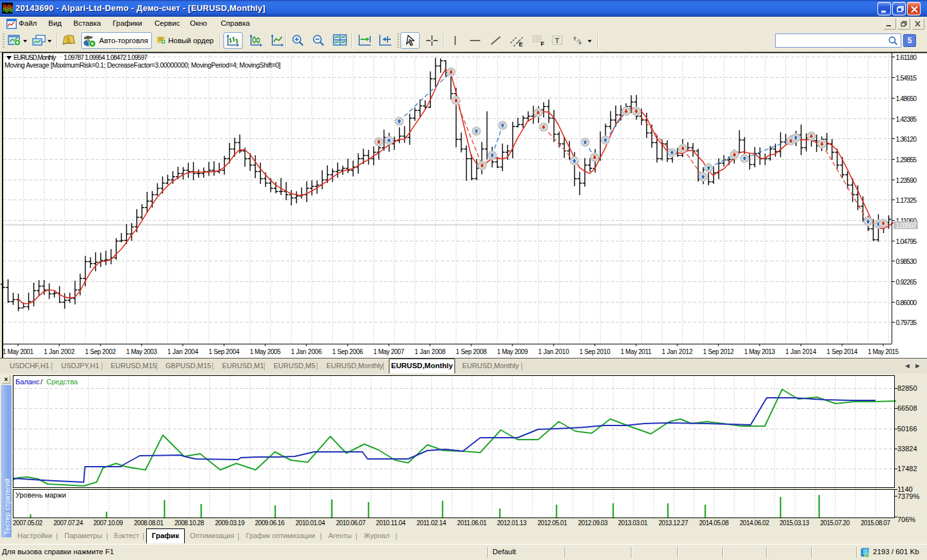 The image size is (927, 560). Describe the element at coordinates (906, 119) in the screenshot. I see `svg-text: 1.42385` at that location.